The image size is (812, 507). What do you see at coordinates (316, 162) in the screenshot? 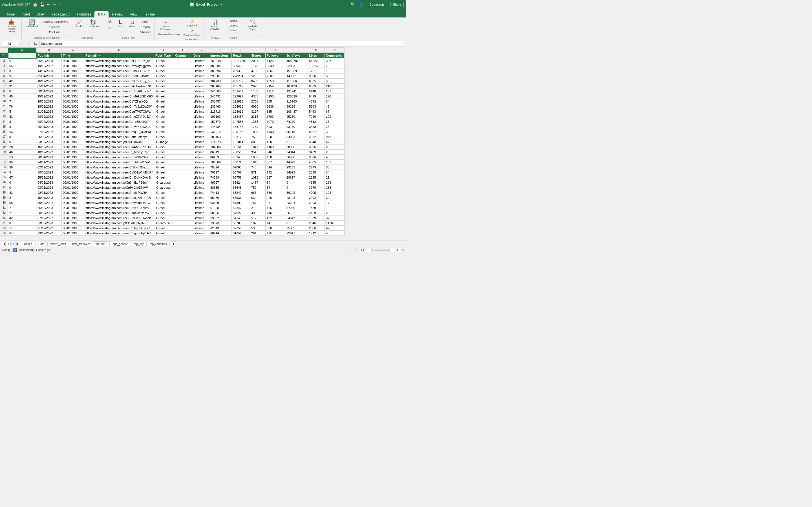
I see `cell-m22: 4805` at bounding box center [316, 162].